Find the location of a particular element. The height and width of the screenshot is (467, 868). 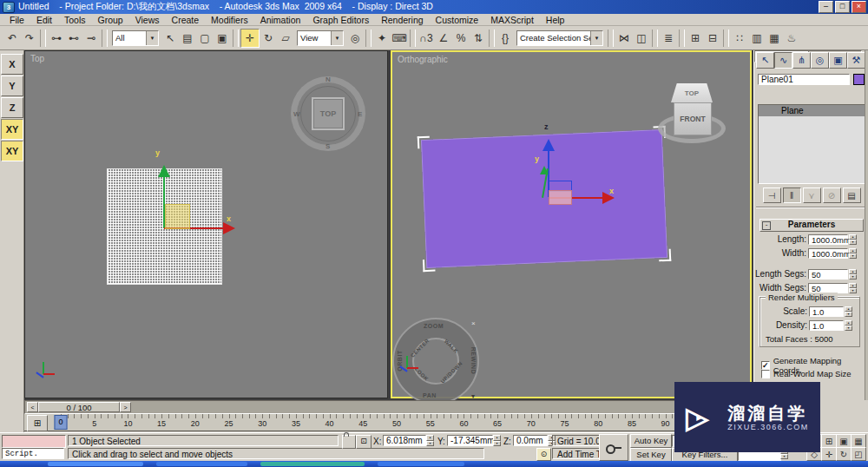

zoom-extents-all-icon: ▦ is located at coordinates (858, 441).